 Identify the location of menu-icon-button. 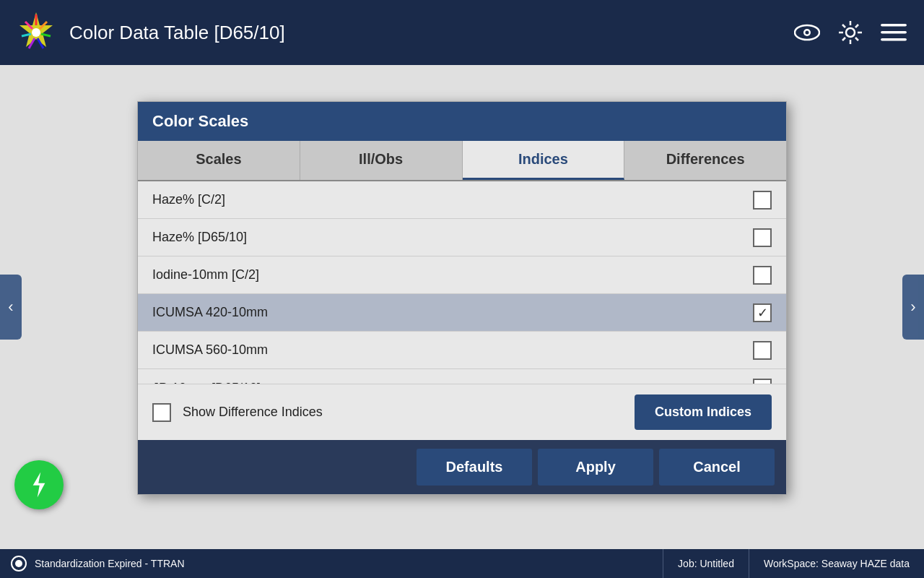
(894, 33).